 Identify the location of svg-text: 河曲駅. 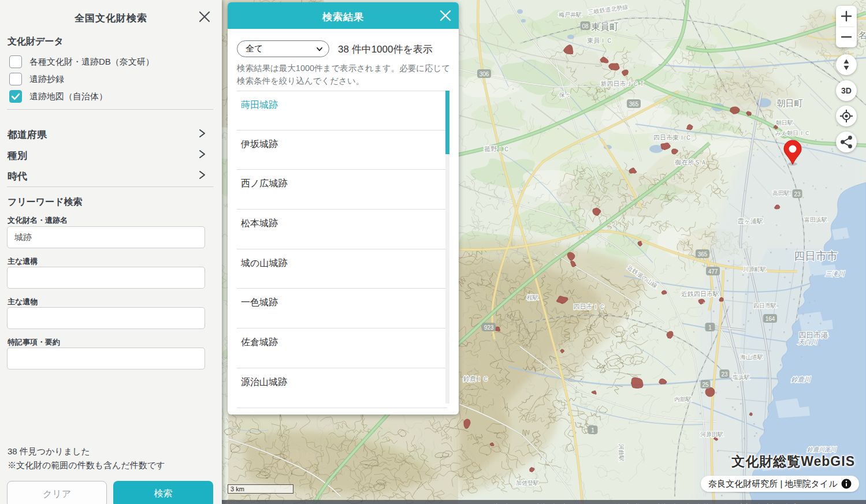
(622, 453).